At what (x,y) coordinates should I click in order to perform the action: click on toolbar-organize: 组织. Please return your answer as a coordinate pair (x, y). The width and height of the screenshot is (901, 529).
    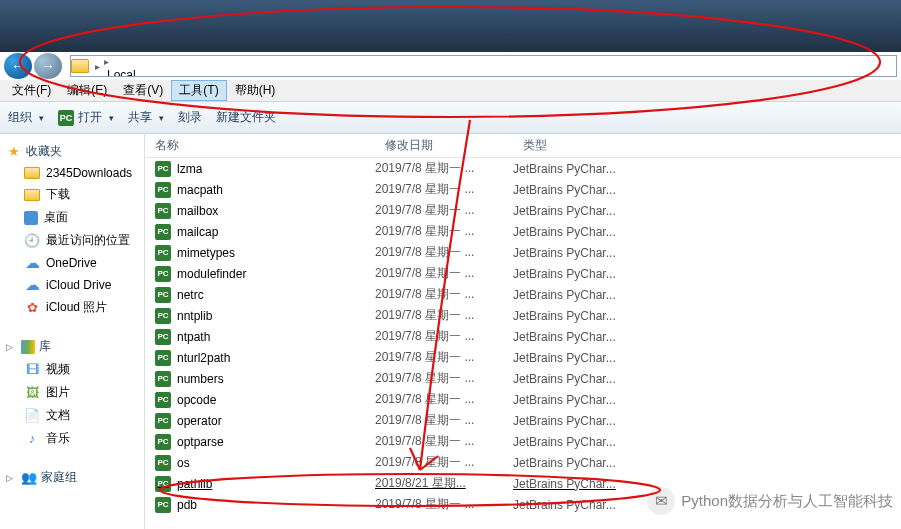
    Looking at the image, I should click on (26, 118).